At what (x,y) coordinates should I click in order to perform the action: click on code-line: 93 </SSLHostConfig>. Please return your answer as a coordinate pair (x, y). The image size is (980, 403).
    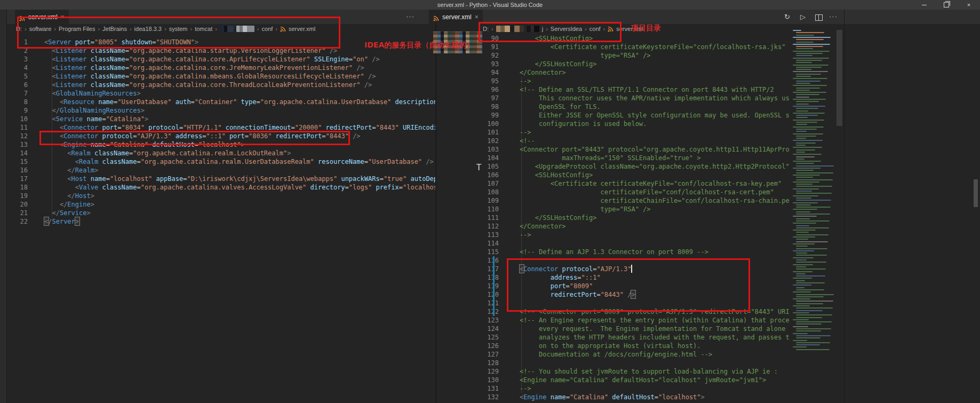
    Looking at the image, I should click on (613, 64).